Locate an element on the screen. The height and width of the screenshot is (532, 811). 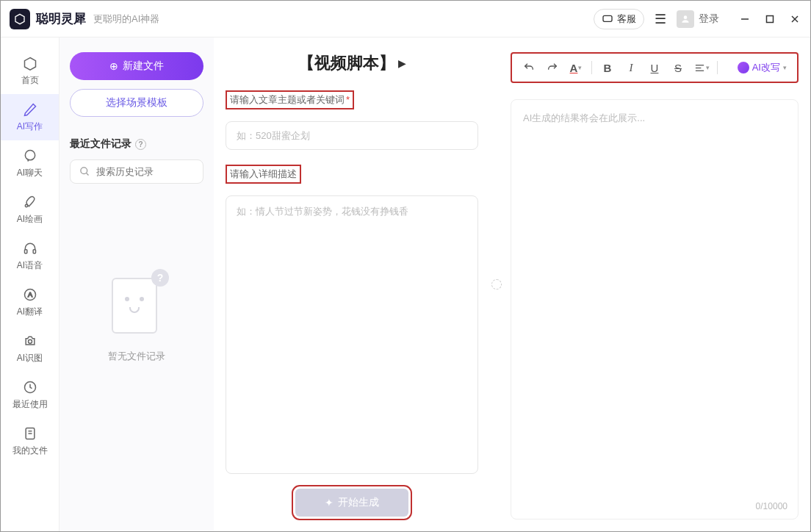
nav-ai-voice: AI语音 is located at coordinates (29, 256).